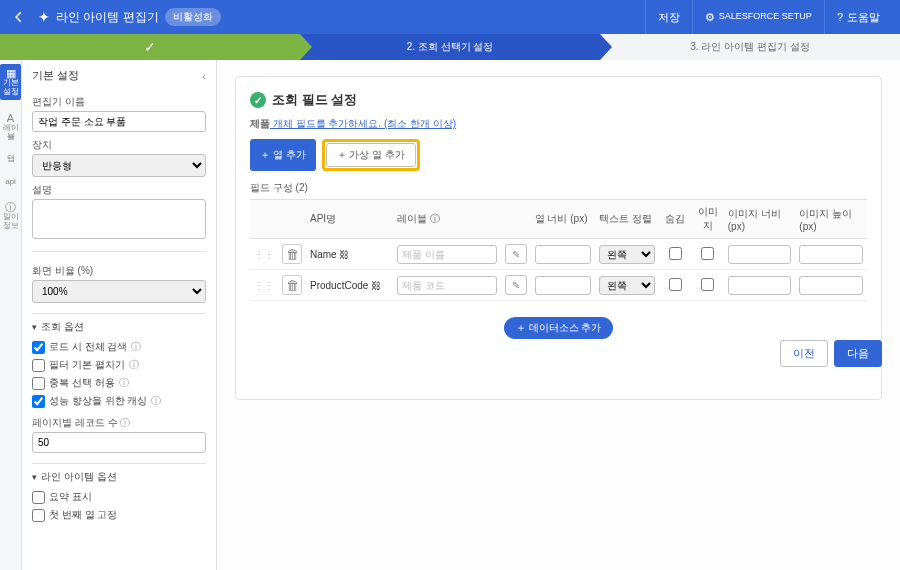  I want to click on table-row: ⋮⋮ 🗑 Name ⛓ ✎ 왼쪽, so click(558, 254).